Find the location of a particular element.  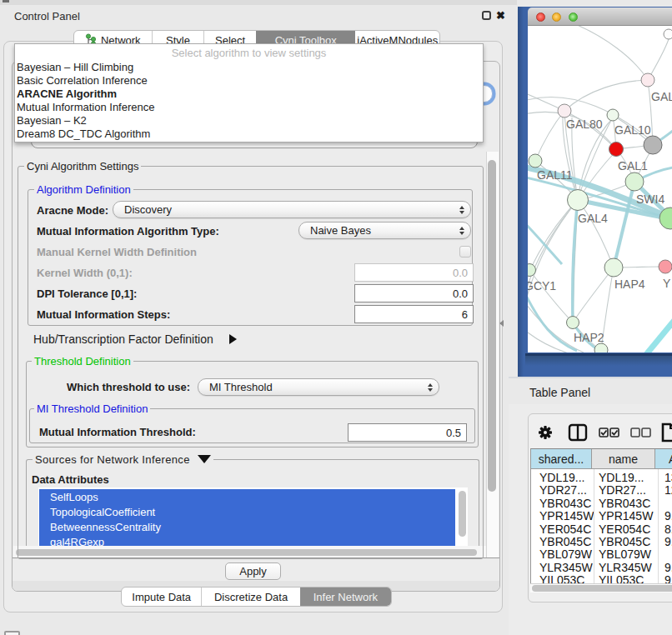

svg-text: GAL4 is located at coordinates (593, 218).